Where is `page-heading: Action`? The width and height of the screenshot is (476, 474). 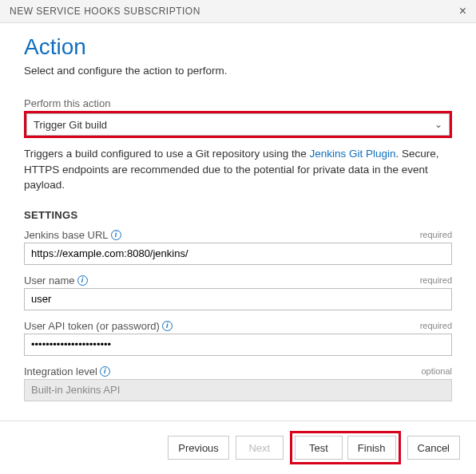 page-heading: Action is located at coordinates (238, 47).